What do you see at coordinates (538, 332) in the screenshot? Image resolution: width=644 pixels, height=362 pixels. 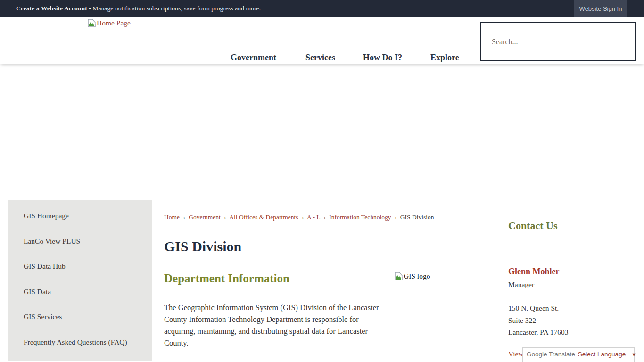 I see `address-line-3: Lancaster, PA 17603` at bounding box center [538, 332].